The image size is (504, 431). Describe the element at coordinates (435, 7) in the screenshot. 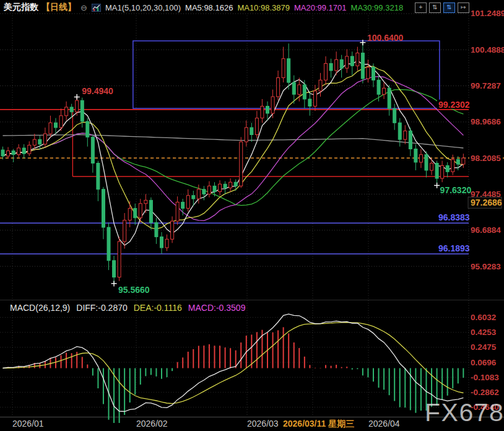

I see `axis-scale-icon: ⇅` at that location.